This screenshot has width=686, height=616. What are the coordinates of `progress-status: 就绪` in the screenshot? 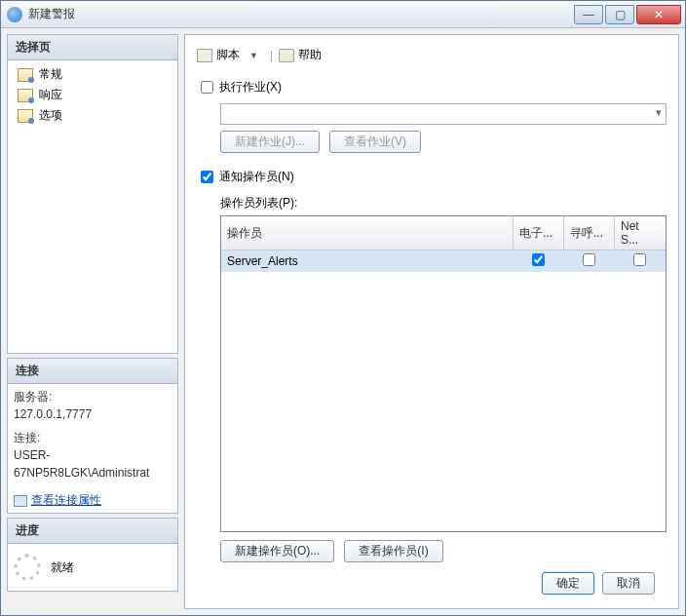 It's located at (62, 567).